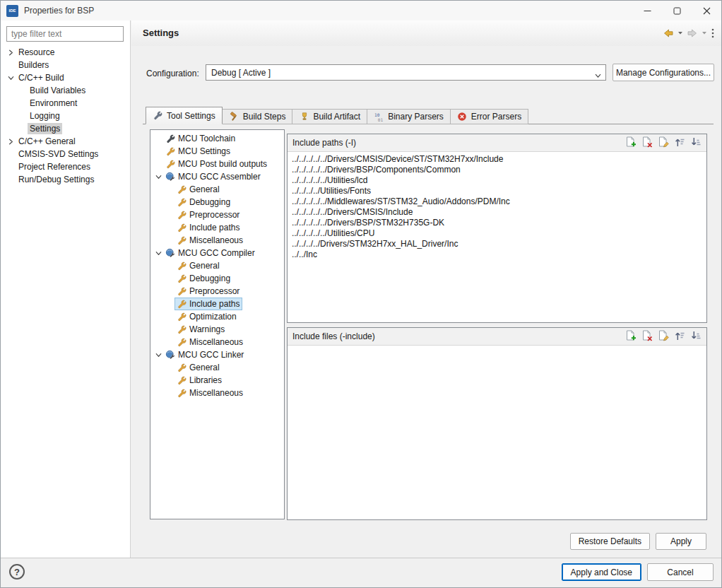  Describe the element at coordinates (497, 254) in the screenshot. I see `include-path-item: ../../Inc` at that location.